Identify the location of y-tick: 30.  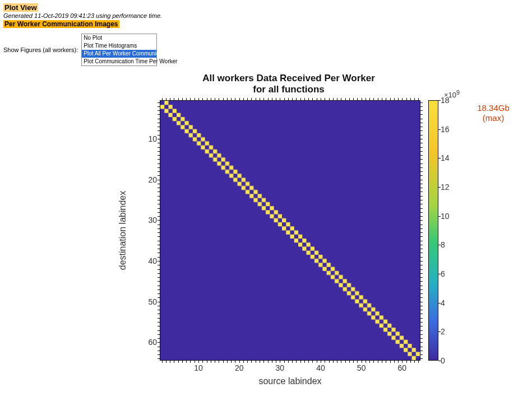
(150, 220).